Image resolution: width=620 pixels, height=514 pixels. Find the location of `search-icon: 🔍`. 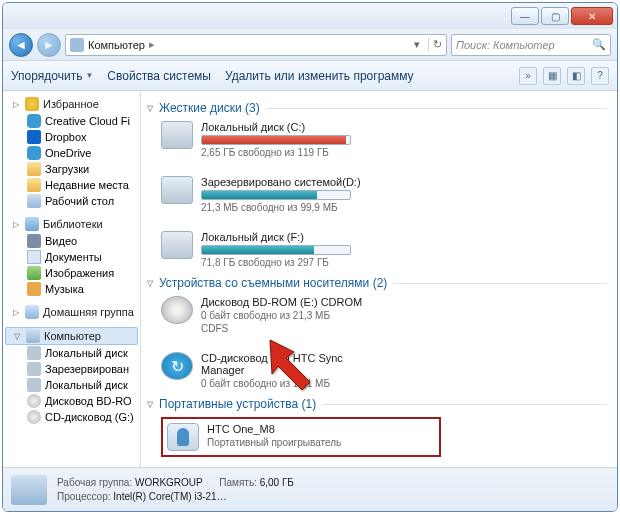

search-icon: 🔍 is located at coordinates (599, 44).